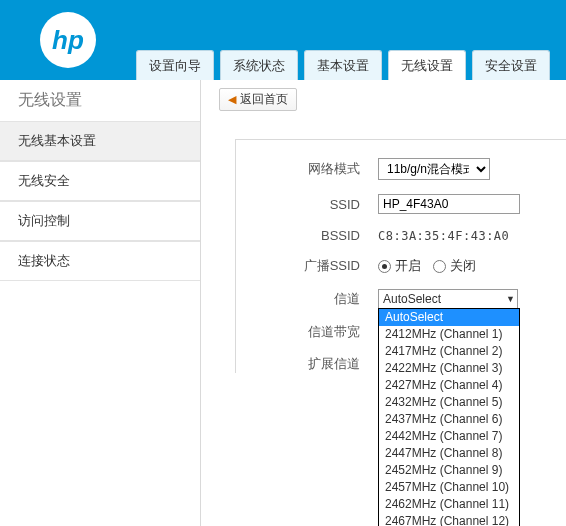 Image resolution: width=566 pixels, height=526 pixels. What do you see at coordinates (307, 299) in the screenshot?
I see `label-channel: 信道` at bounding box center [307, 299].